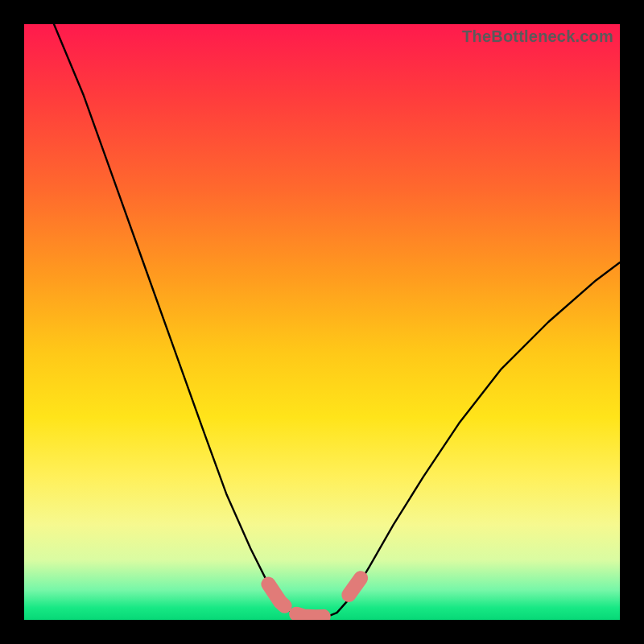 This screenshot has height=644, width=644. Describe the element at coordinates (538, 37) in the screenshot. I see `watermark-text: TheBottleneck.com` at that location.